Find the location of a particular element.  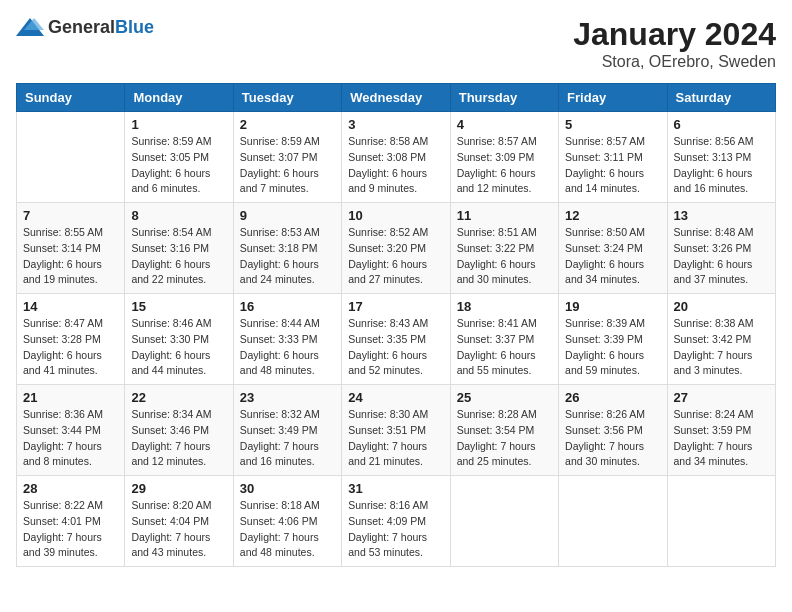

day-number: 6 is located at coordinates (722, 124).